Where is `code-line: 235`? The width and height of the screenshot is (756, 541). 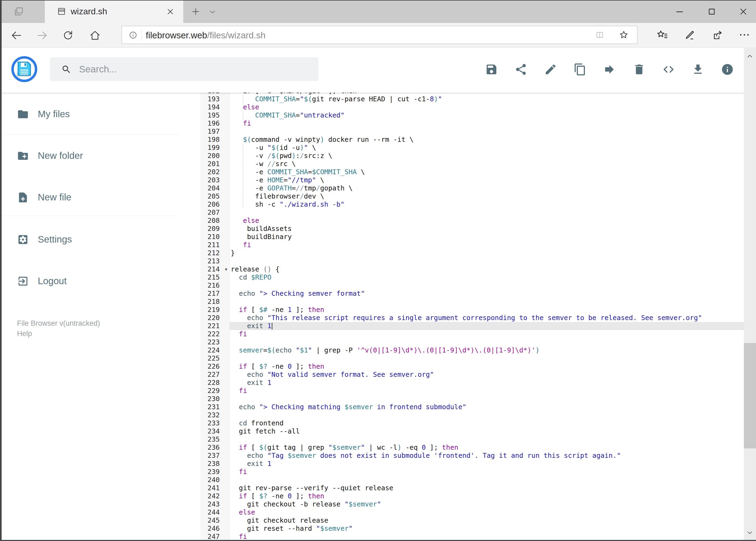
code-line: 235 is located at coordinates (472, 439).